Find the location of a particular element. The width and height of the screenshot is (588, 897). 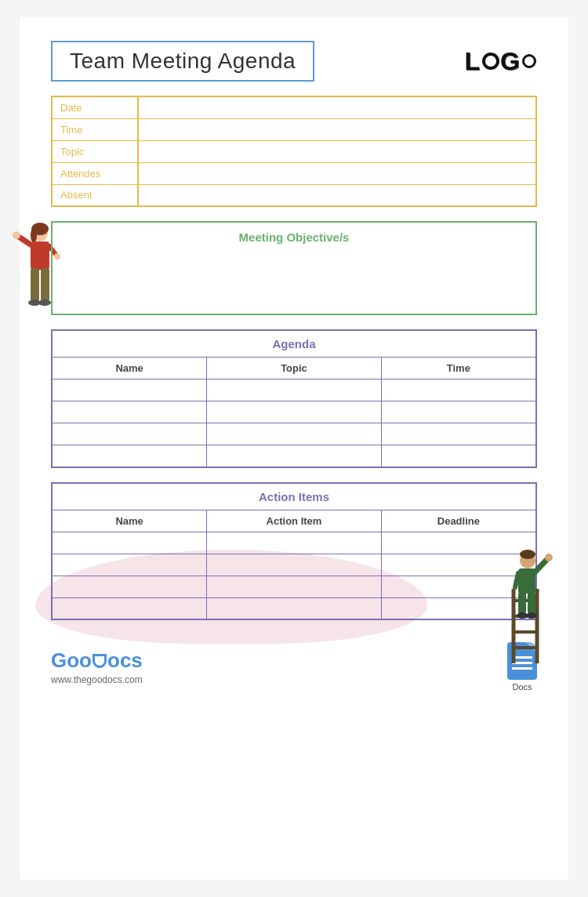

info-row-topic: Topic is located at coordinates (294, 151).